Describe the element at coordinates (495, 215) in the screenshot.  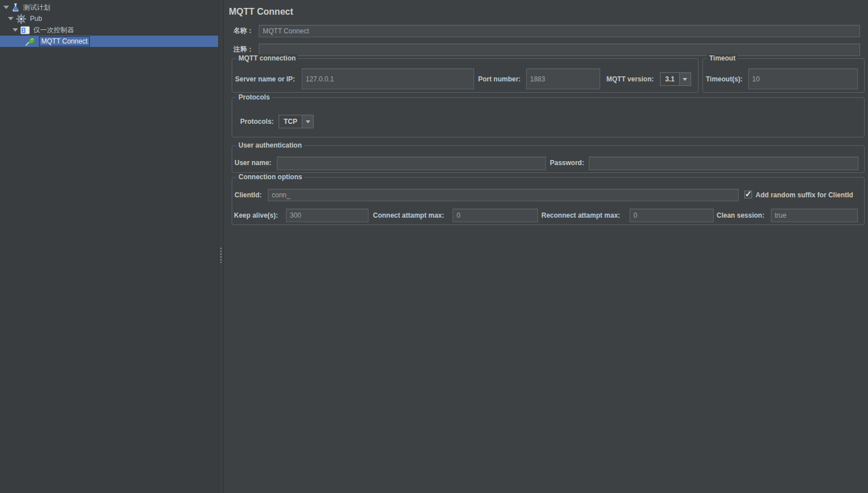
I see `connect-attempt-max-input` at that location.